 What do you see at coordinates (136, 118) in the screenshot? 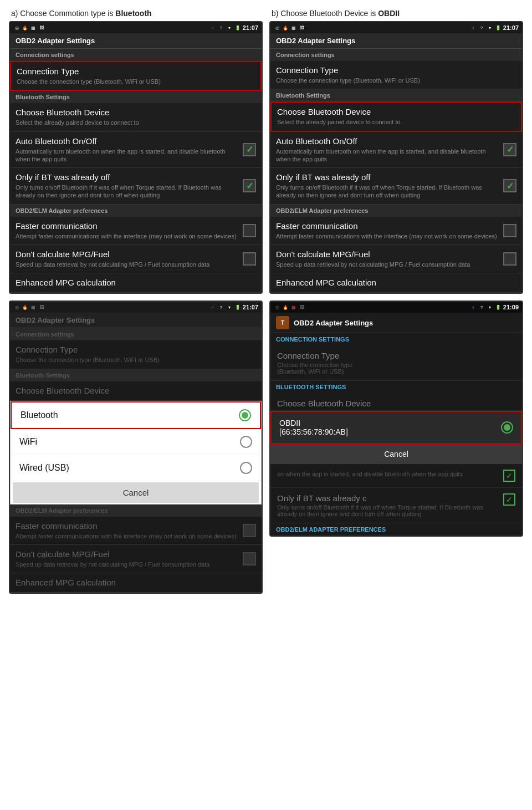
I see `choose-bt-item-a1: Choose Bluetooth Device Select the alrea…` at bounding box center [136, 118].